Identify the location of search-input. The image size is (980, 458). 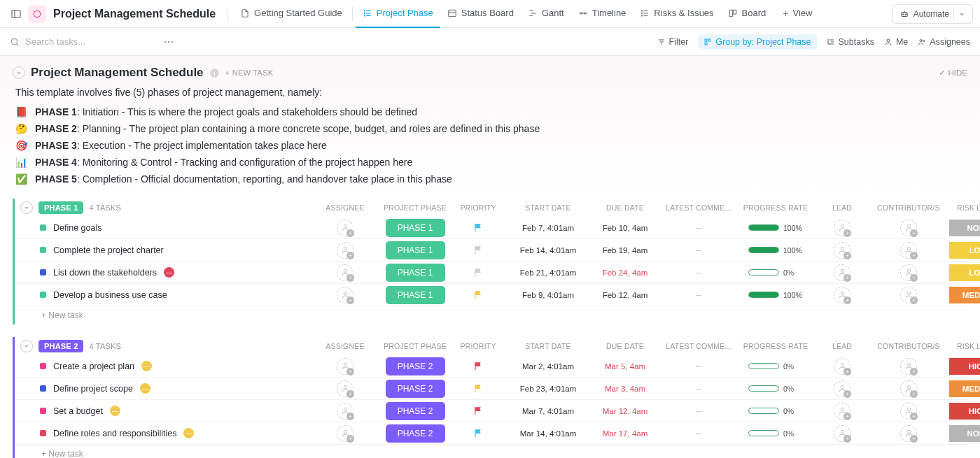
(88, 42).